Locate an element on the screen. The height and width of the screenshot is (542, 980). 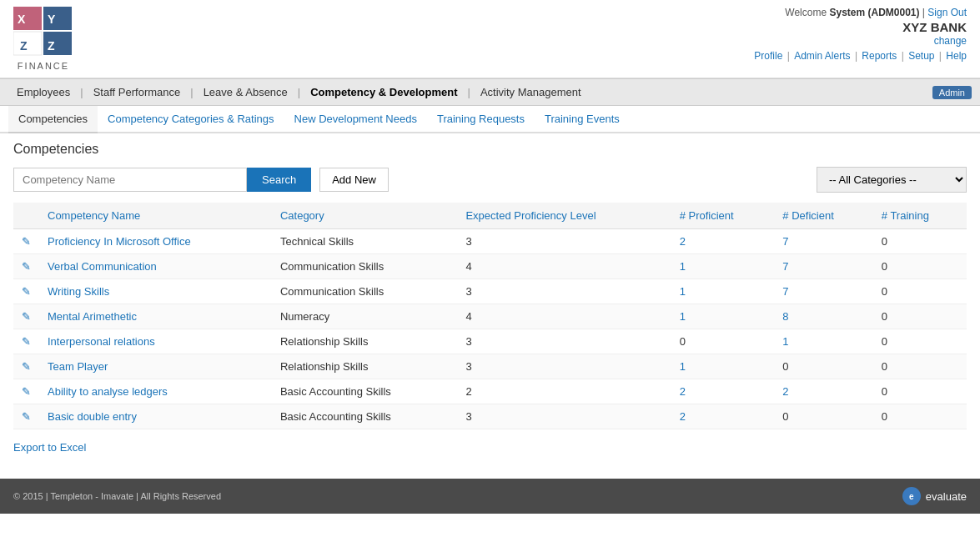
category-select: -- All Categories -- is located at coordinates (892, 180).